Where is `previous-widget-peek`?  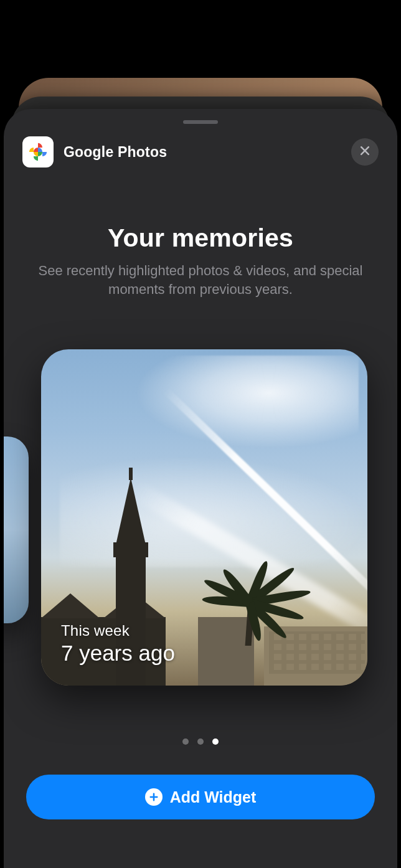 previous-widget-peek is located at coordinates (16, 530).